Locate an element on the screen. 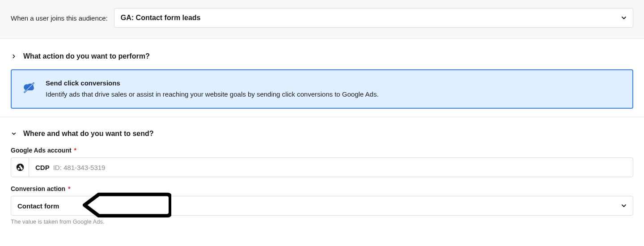  google-ads-account-select: CDP ID: 481-343-5319 is located at coordinates (322, 167).